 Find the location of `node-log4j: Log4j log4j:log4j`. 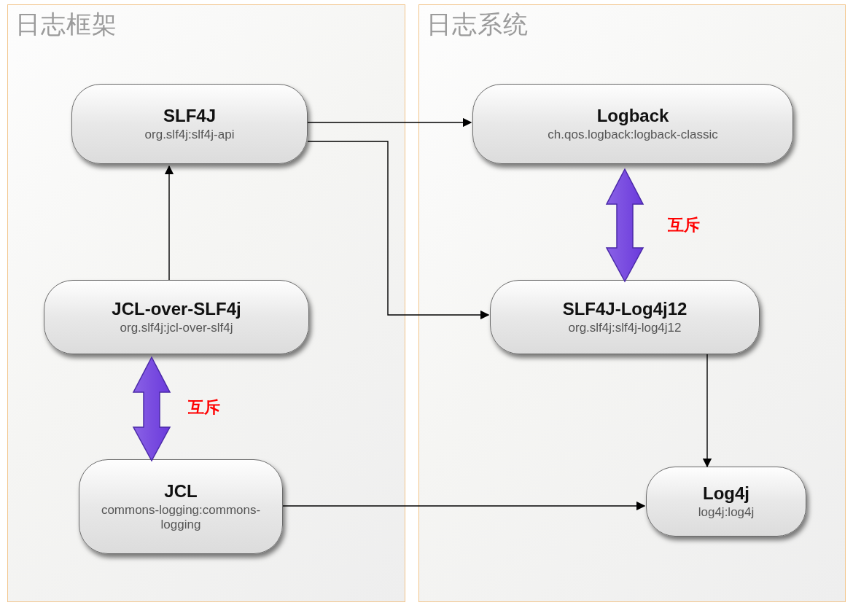

node-log4j: Log4j log4j:log4j is located at coordinates (726, 502).